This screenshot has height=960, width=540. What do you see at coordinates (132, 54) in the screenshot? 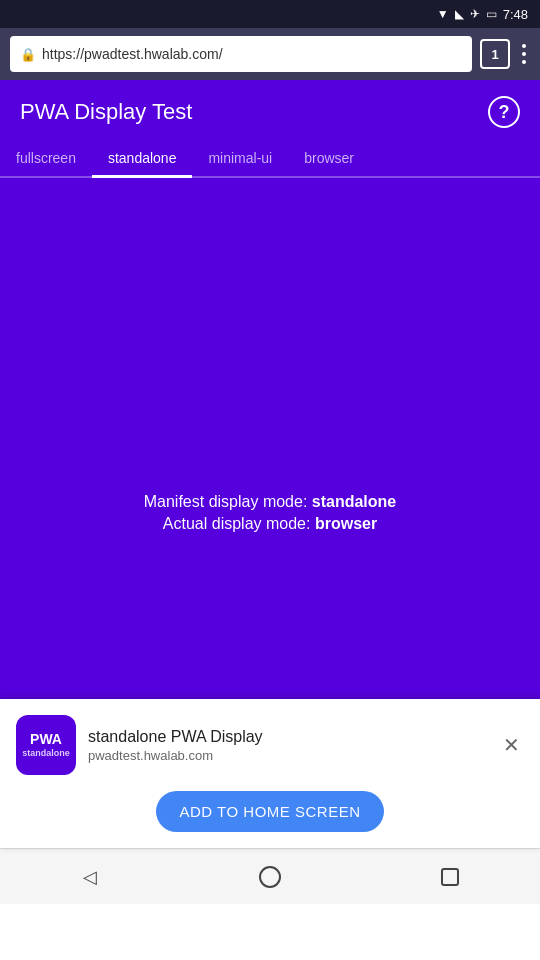
I see `url-text: https://pwadtest.hwalab.com/` at bounding box center [132, 54].